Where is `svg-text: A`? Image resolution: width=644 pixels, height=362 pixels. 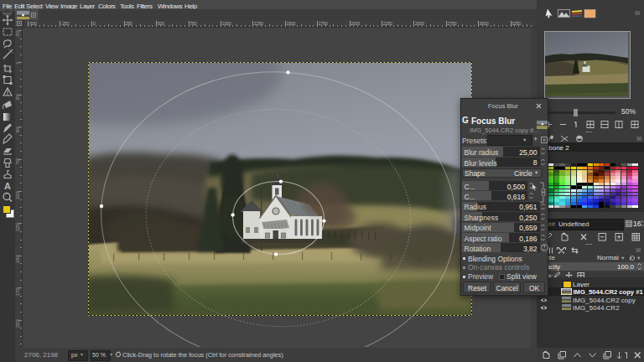 svg-text: A is located at coordinates (8, 186).